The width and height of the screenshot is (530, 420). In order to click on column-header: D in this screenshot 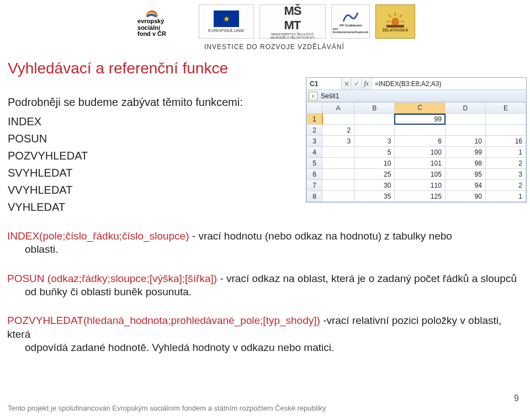, I will do `click(465, 108)`.